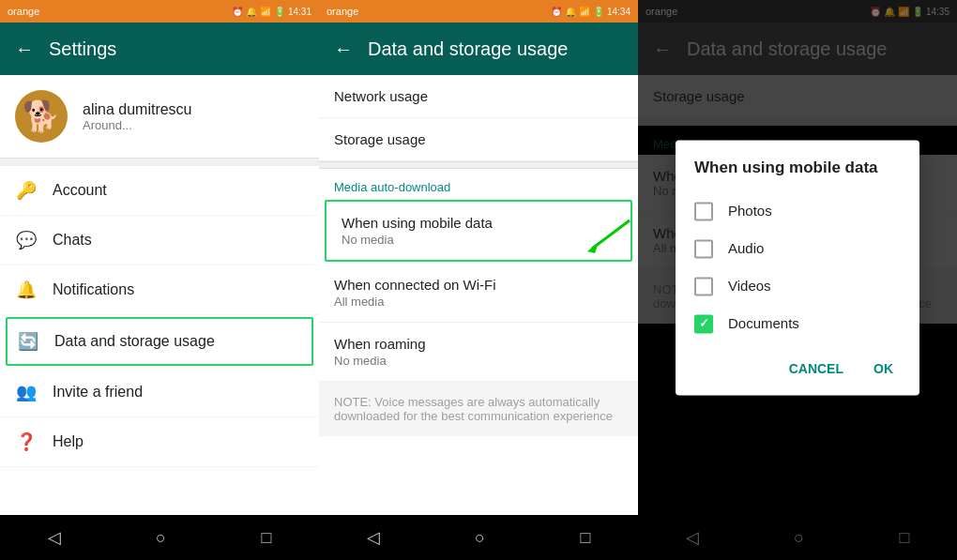 Image resolution: width=957 pixels, height=560 pixels. What do you see at coordinates (478, 140) in the screenshot?
I see `storage-usage-item: Storage usage` at bounding box center [478, 140].